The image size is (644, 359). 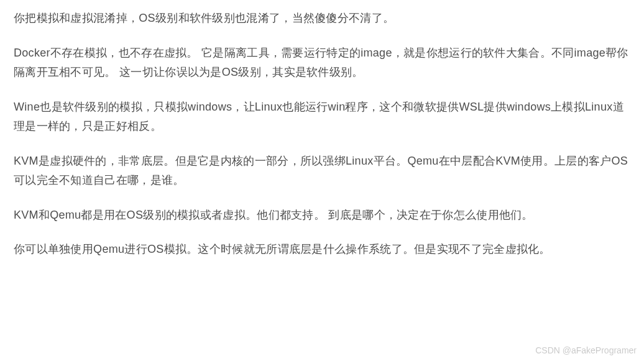 What do you see at coordinates (322, 63) in the screenshot?
I see `paragraph: Docker不存在模拟，也不存在虚拟。 它是隔离工具，需要运行特定的image，…` at bounding box center [322, 63].